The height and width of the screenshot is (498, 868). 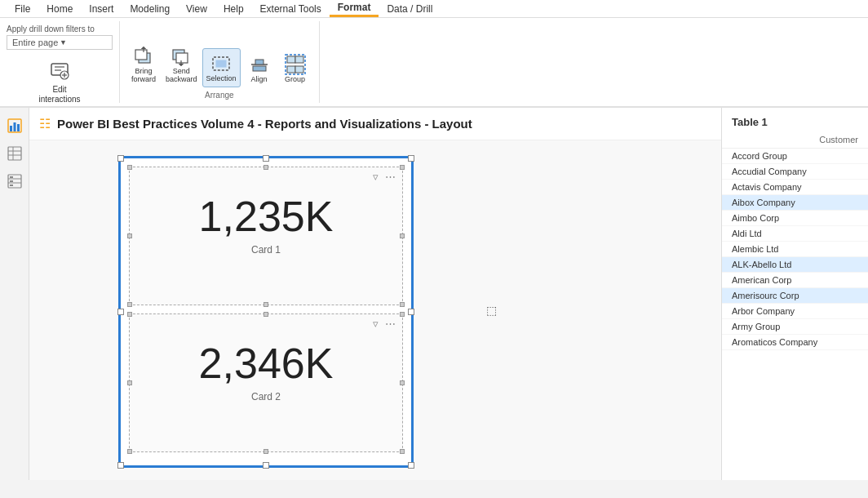 What do you see at coordinates (130, 167) in the screenshot?
I see `card1-handle-tl` at bounding box center [130, 167].